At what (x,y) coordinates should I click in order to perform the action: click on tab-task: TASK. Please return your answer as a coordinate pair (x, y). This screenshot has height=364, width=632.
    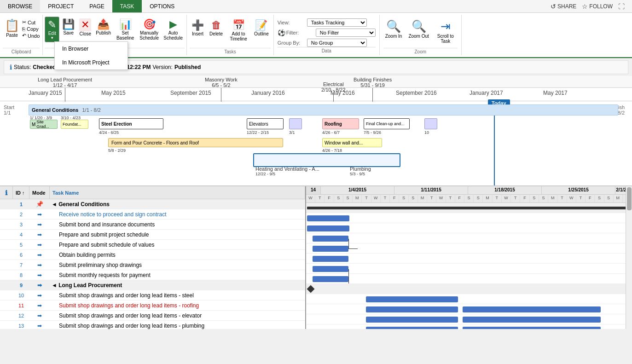
    Looking at the image, I should click on (127, 6).